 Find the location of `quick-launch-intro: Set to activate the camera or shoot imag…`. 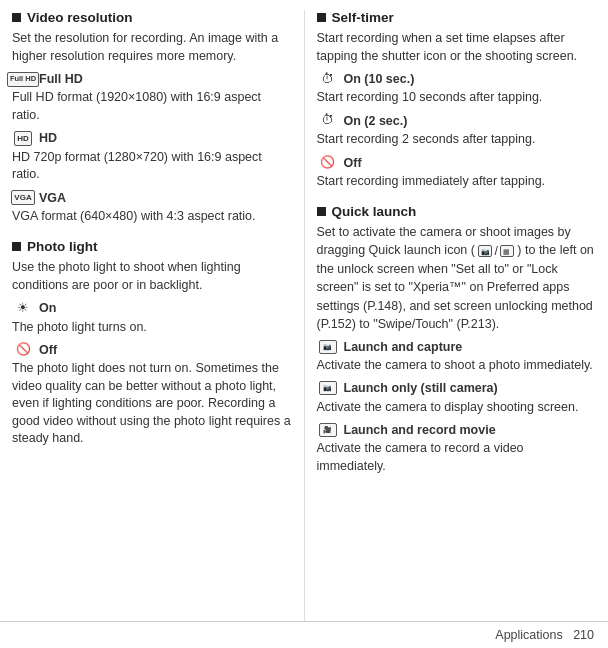

quick-launch-intro: Set to activate the camera or shoot imag… is located at coordinates (456, 278).